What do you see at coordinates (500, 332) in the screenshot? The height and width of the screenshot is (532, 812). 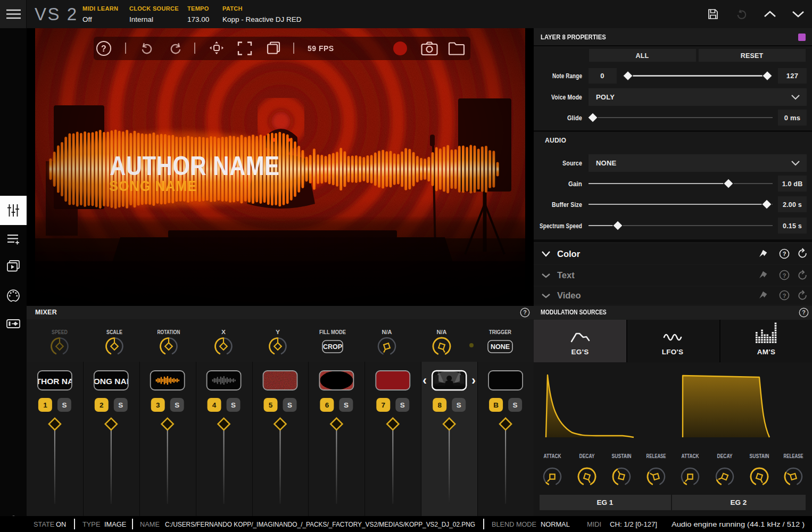 I see `svg-text: TRIGGER` at bounding box center [500, 332].